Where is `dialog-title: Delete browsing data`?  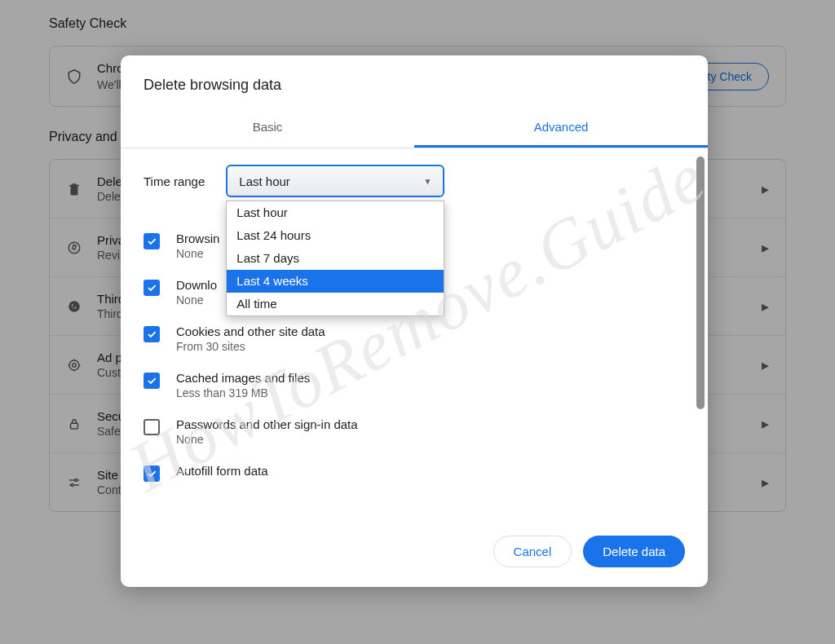
dialog-title: Delete browsing data is located at coordinates (414, 82).